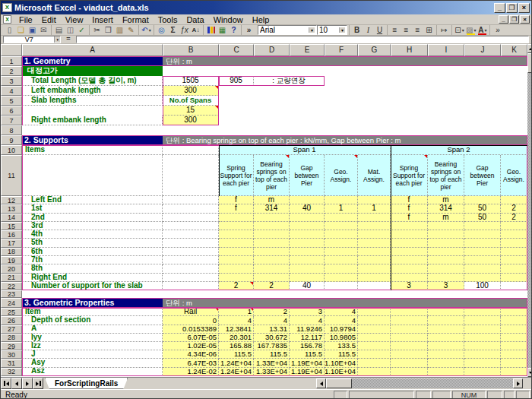  I want to click on cell-I22: 3, so click(446, 286).